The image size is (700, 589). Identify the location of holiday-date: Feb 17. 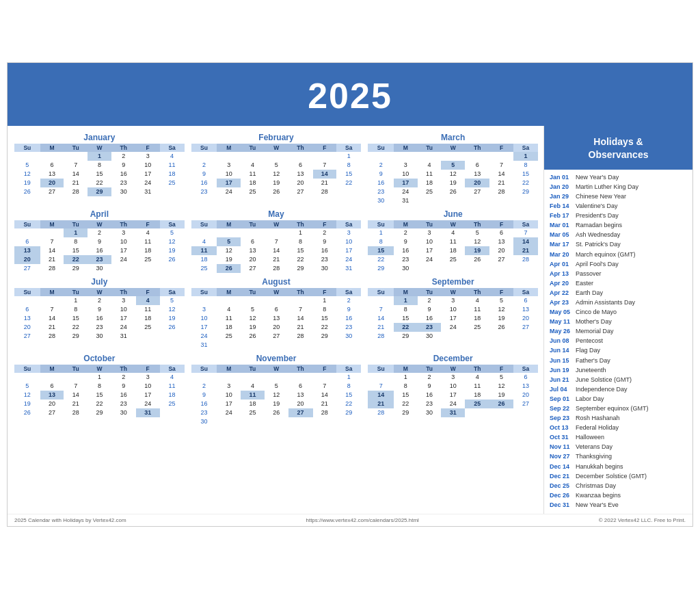
(563, 216).